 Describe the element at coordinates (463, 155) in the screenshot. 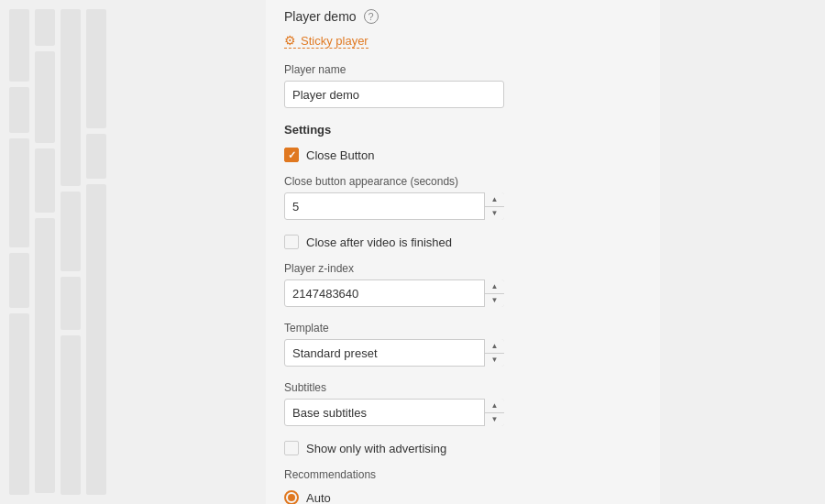

I see `close-button-row: Close Button` at that location.